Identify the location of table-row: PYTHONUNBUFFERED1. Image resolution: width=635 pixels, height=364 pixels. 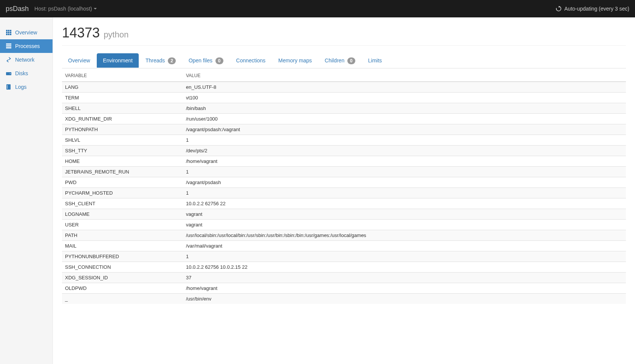
(344, 257).